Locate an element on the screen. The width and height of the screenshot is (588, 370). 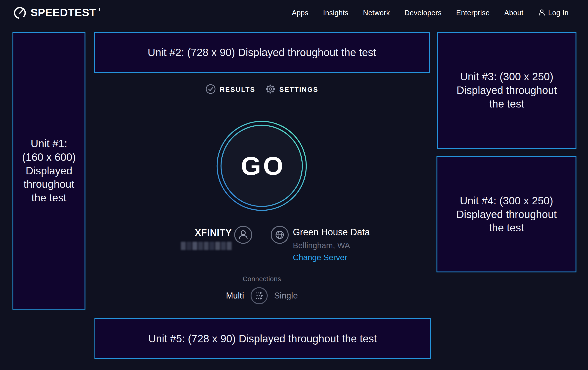
header: SPEEDTEST Apps Insights Network Develope… is located at coordinates (294, 13).